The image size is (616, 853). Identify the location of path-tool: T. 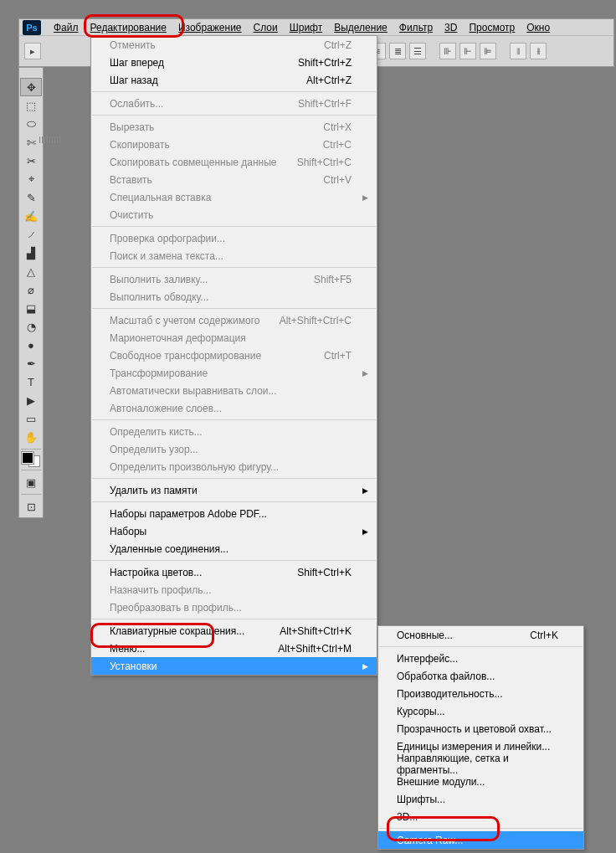
(31, 382).